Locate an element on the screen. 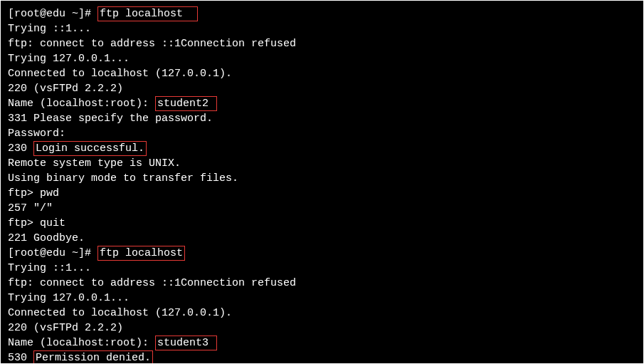  terminal-line: 230 Login successful. is located at coordinates (322, 148).